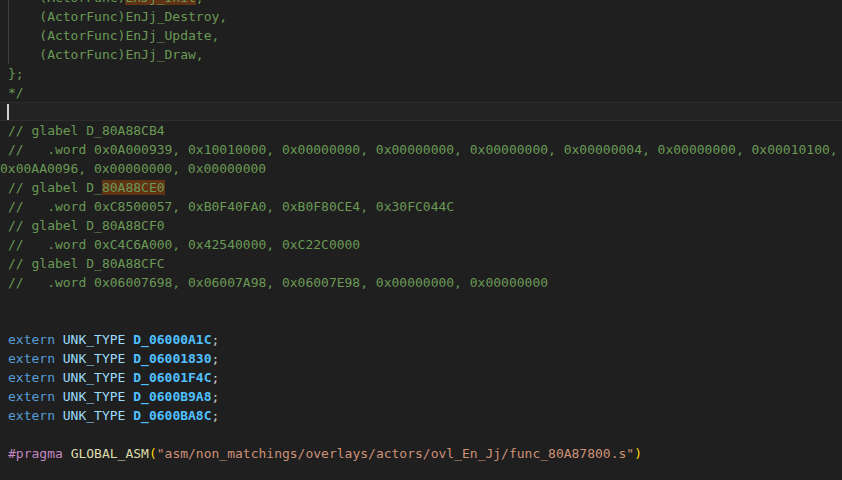 The width and height of the screenshot is (842, 480). What do you see at coordinates (8, 112) in the screenshot?
I see `text-cursor` at bounding box center [8, 112].